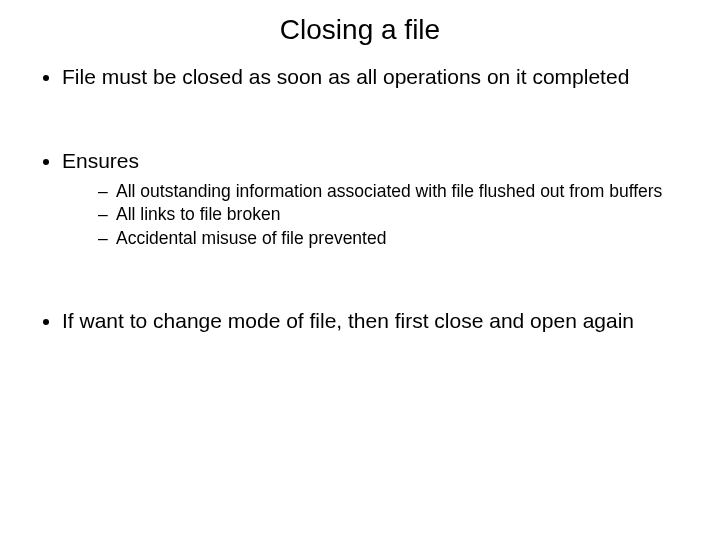 This screenshot has width=720, height=540. I want to click on bullet-item: If want to change mode of file, then fir…, so click(376, 321).